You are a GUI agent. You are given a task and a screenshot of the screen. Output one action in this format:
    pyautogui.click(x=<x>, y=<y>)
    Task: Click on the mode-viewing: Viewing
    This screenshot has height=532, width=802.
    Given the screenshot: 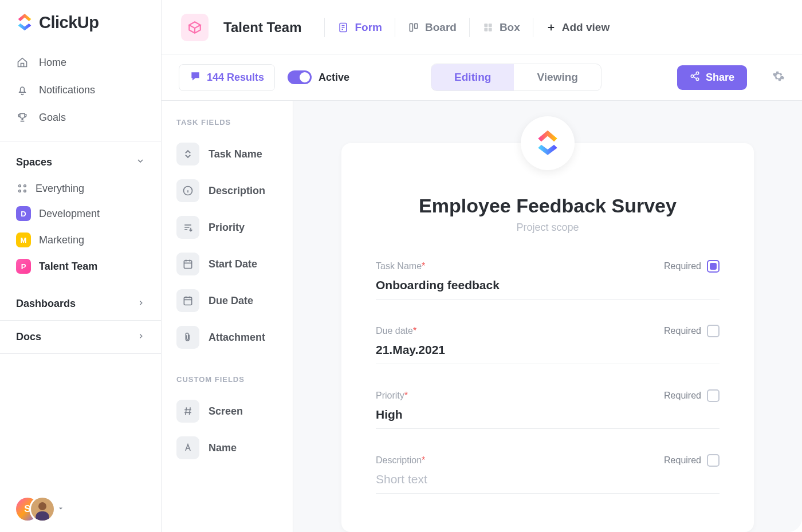 What is the action you would take?
    pyautogui.click(x=557, y=77)
    